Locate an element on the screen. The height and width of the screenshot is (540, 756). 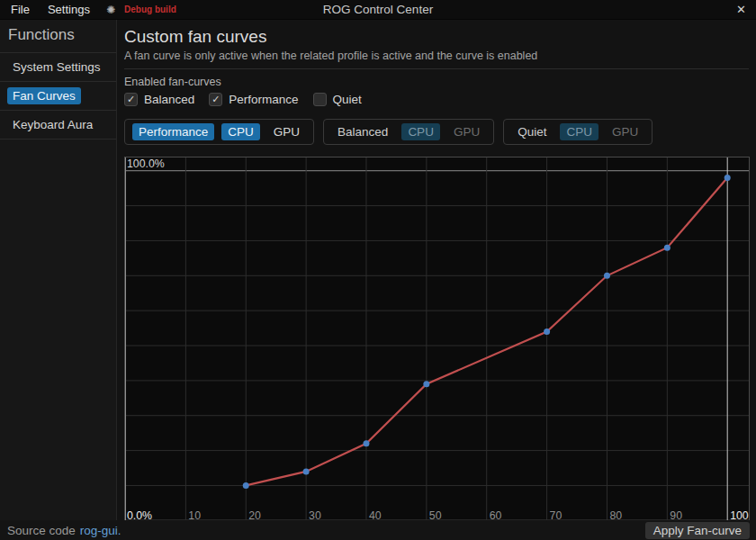
apply-fan-curve-button: Apply Fan-curve is located at coordinates (698, 531).